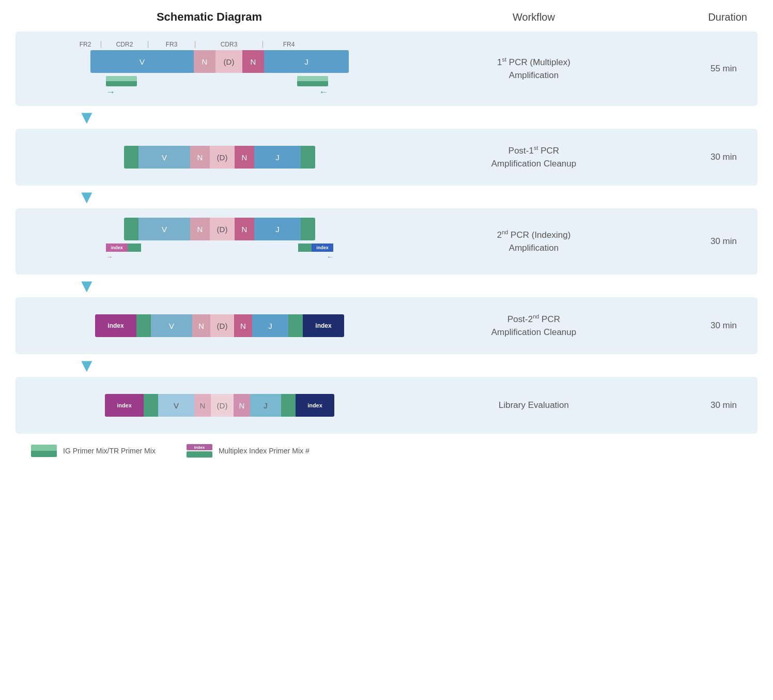 The height and width of the screenshot is (700, 773). I want to click on duration-pcr1: 55 min, so click(701, 69).